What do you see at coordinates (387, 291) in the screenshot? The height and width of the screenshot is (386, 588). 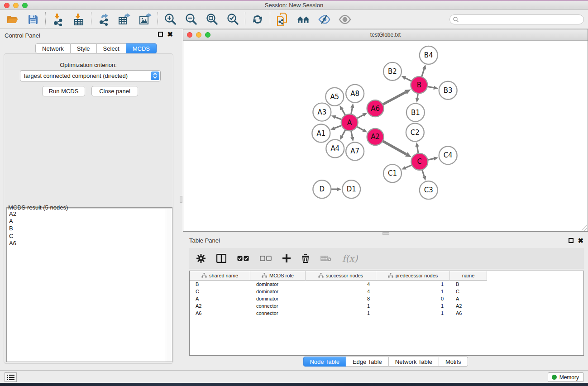 I see `table-row: Cdominator41C` at bounding box center [387, 291].